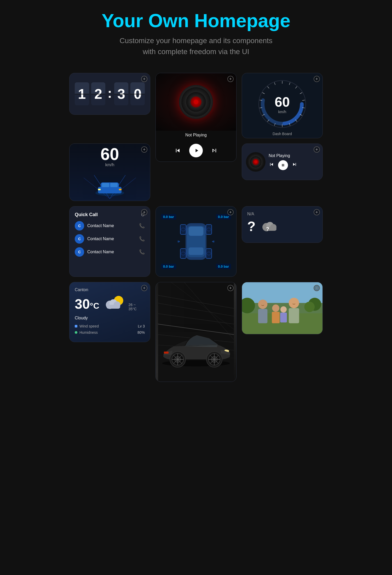  I want to click on contact-left-3: C Contact Name, so click(94, 252).